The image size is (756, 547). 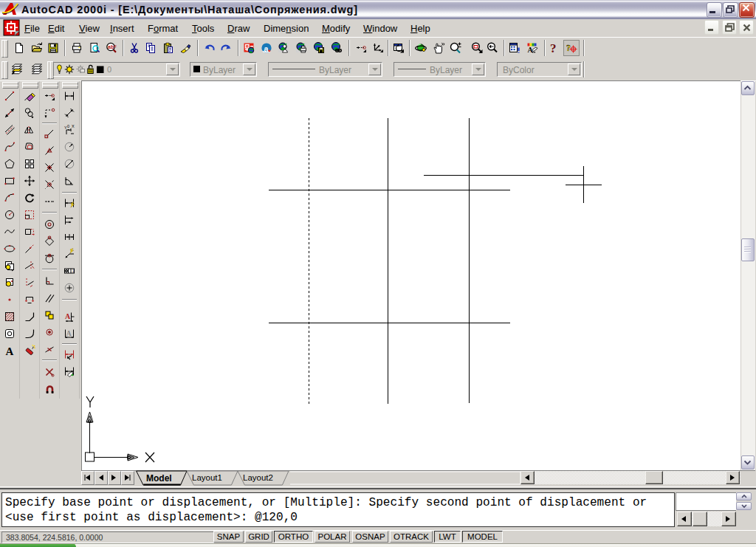 I want to click on svg-text: Layout2, so click(x=258, y=478).